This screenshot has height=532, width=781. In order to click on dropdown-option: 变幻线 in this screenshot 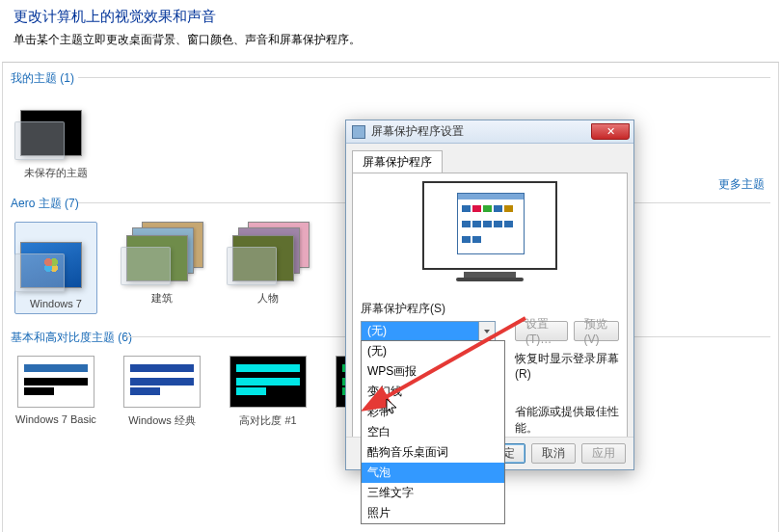, I will do `click(433, 391)`.